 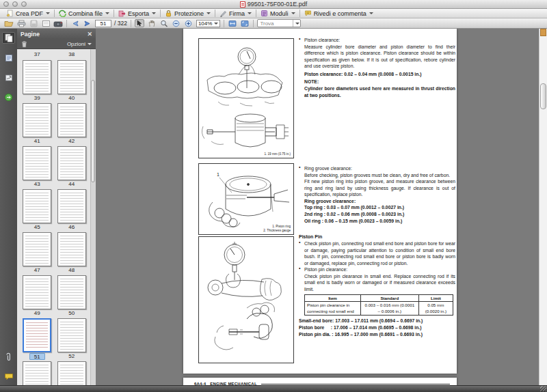 I want to click on zoom-out-button, so click(x=176, y=23).